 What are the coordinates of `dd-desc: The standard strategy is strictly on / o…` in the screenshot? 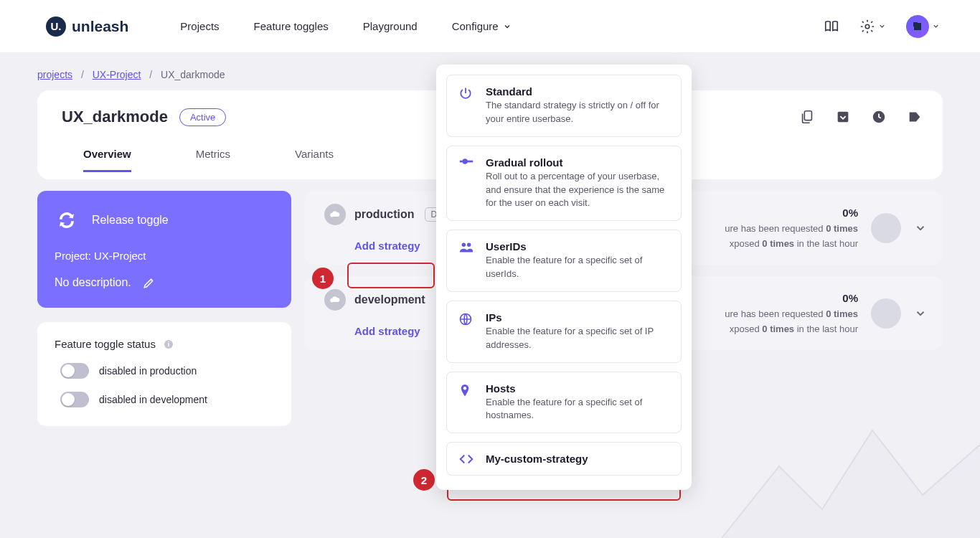 It's located at (578, 113).